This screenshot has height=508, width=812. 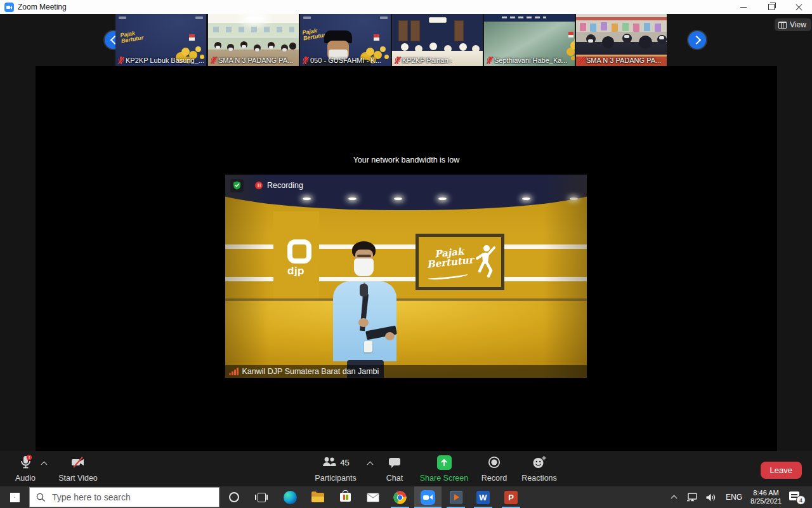 What do you see at coordinates (799, 7) in the screenshot?
I see `close-icon` at bounding box center [799, 7].